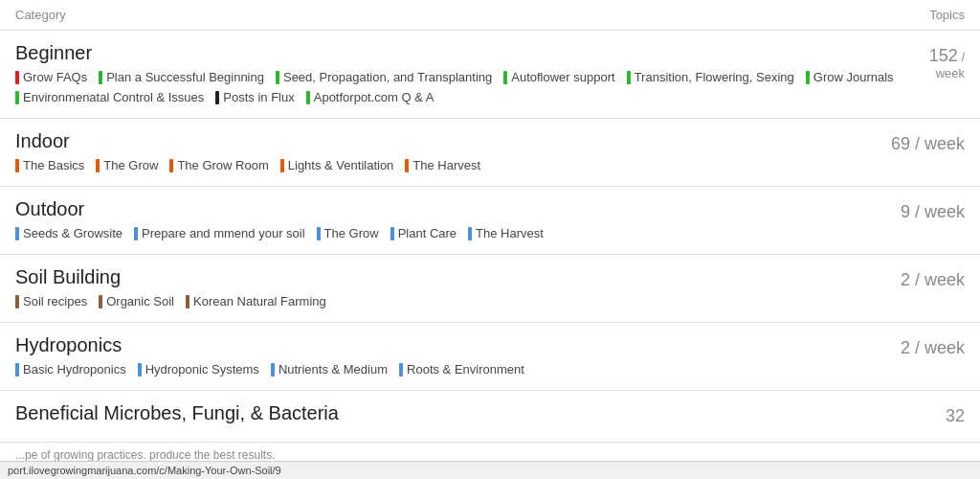 This screenshot has width=980, height=479. I want to click on subcategory-list-beginner: Grow FAQsPlan a Successful BeginningSeed…, so click(463, 88).